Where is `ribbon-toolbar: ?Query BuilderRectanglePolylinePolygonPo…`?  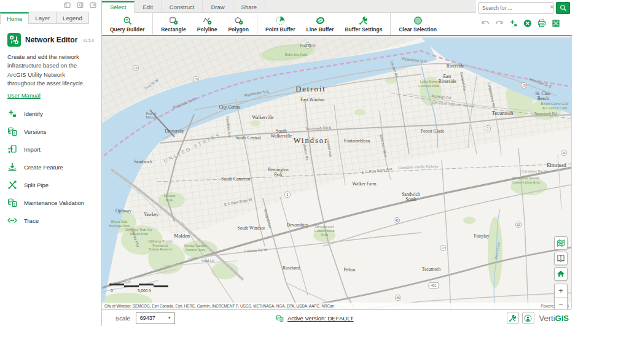 ribbon-toolbar: ?Query BuilderRectanglePolylinePolygonPo… is located at coordinates (289, 24).